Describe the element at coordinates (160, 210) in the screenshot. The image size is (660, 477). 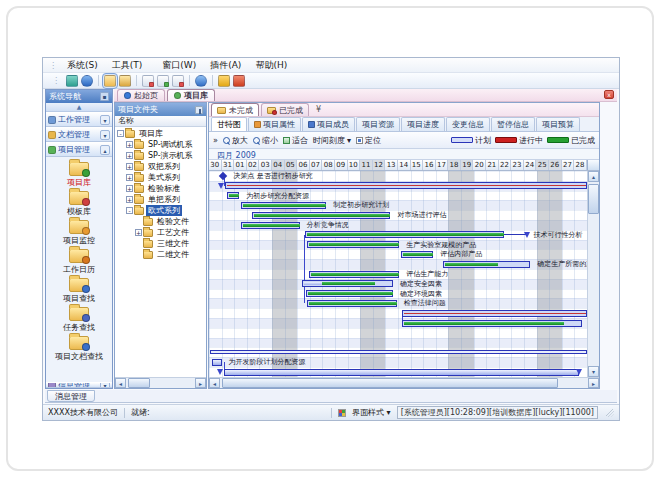
I see `tree-row-欧式系列: -欧式系列` at that location.